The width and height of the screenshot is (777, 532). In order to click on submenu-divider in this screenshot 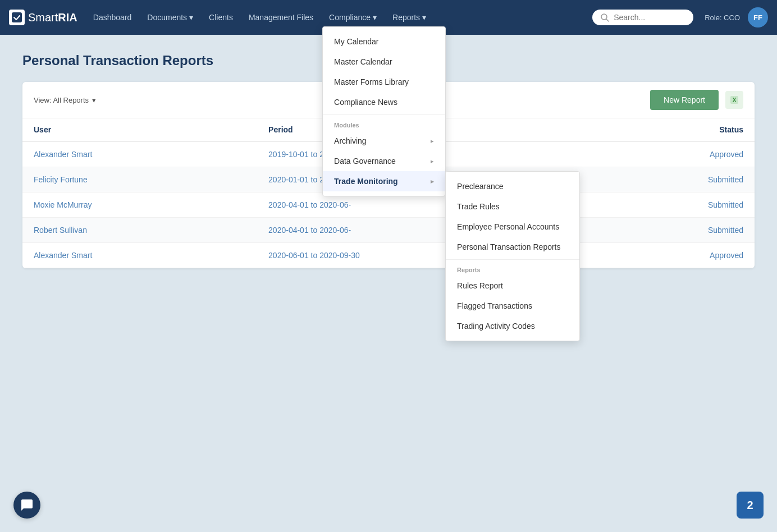, I will do `click(513, 259)`.